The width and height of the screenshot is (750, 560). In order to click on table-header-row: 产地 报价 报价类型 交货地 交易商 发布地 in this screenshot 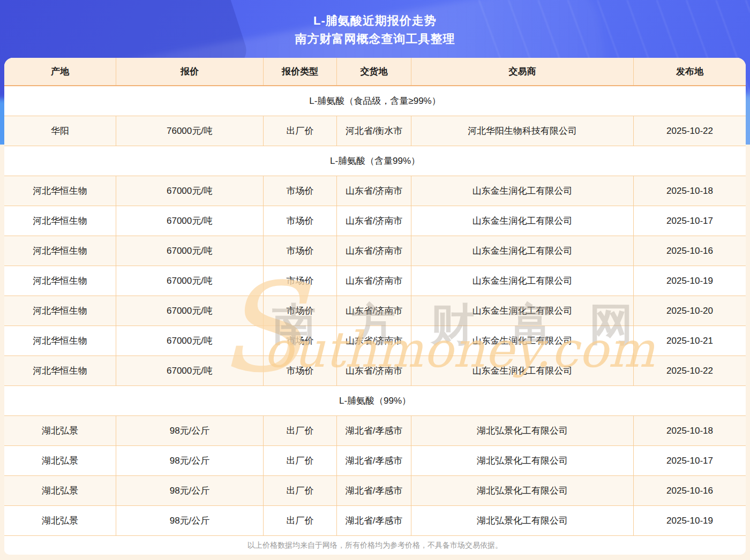, I will do `click(375, 72)`.